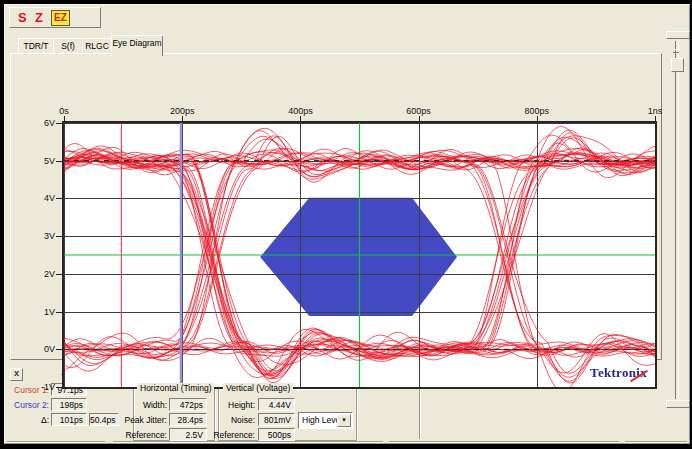 Image resolution: width=692 pixels, height=449 pixels. Describe the element at coordinates (104, 420) in the screenshot. I see `delta-dt2-field: 50.4ps` at that location.